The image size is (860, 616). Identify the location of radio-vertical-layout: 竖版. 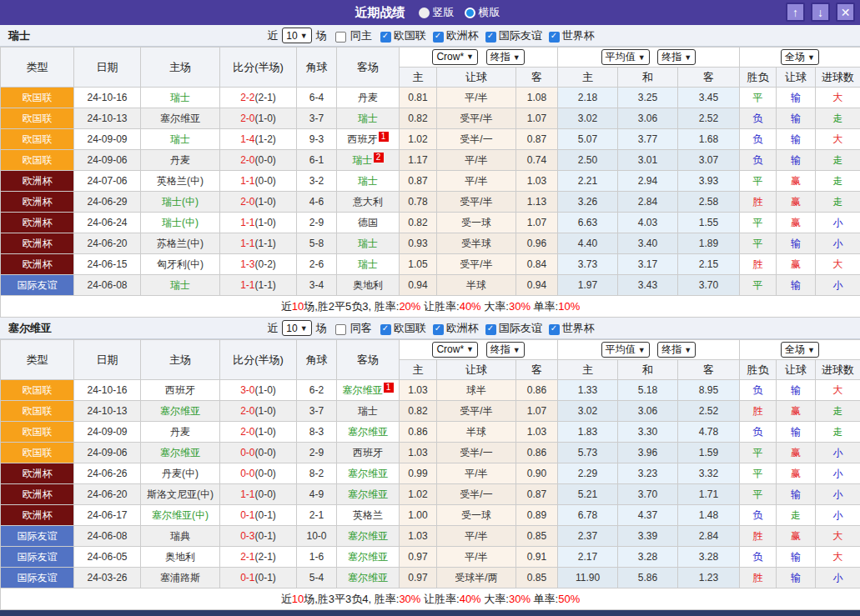
(437, 13).